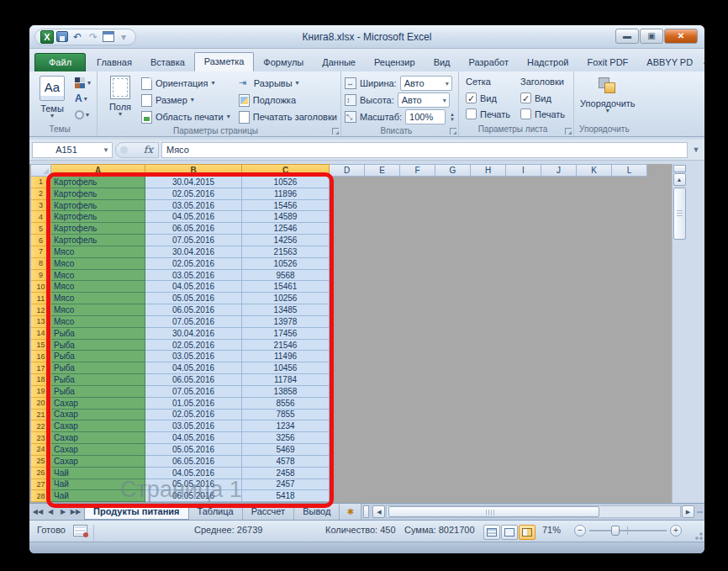 The width and height of the screenshot is (728, 571). What do you see at coordinates (548, 62) in the screenshot?
I see `ribbon-tab-9: Надстрой` at bounding box center [548, 62].